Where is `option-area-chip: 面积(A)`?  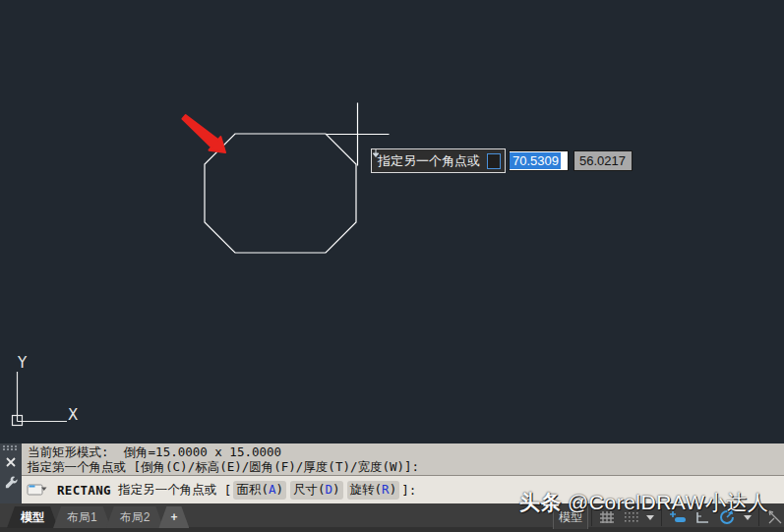
option-area-chip: 面积(A) is located at coordinates (260, 490).